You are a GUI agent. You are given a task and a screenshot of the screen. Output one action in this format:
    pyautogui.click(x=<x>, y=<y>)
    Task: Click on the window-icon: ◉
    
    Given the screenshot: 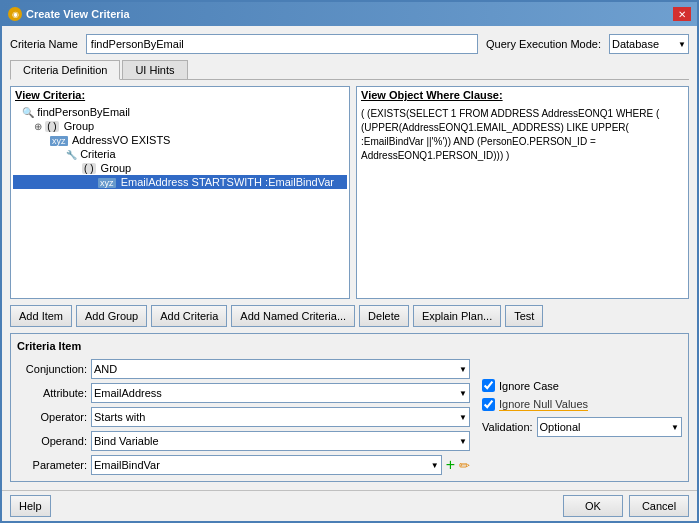 What is the action you would take?
    pyautogui.click(x=15, y=14)
    